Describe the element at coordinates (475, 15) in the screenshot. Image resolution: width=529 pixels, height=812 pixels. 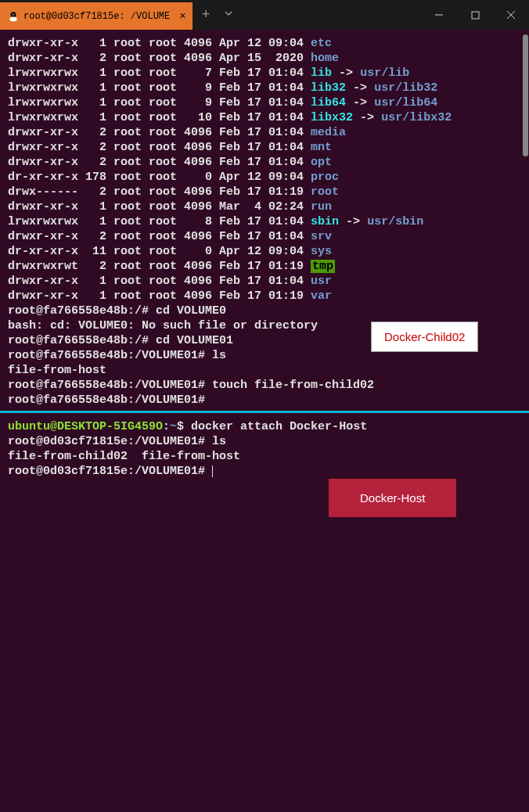
I see `maximize-icon` at that location.